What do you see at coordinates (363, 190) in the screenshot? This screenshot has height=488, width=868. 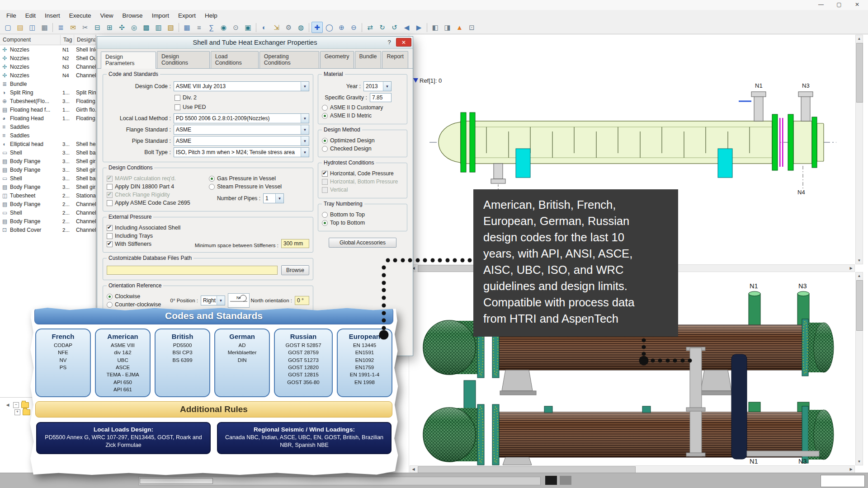 I see `vertical-checkbox: Vertical` at bounding box center [363, 190].